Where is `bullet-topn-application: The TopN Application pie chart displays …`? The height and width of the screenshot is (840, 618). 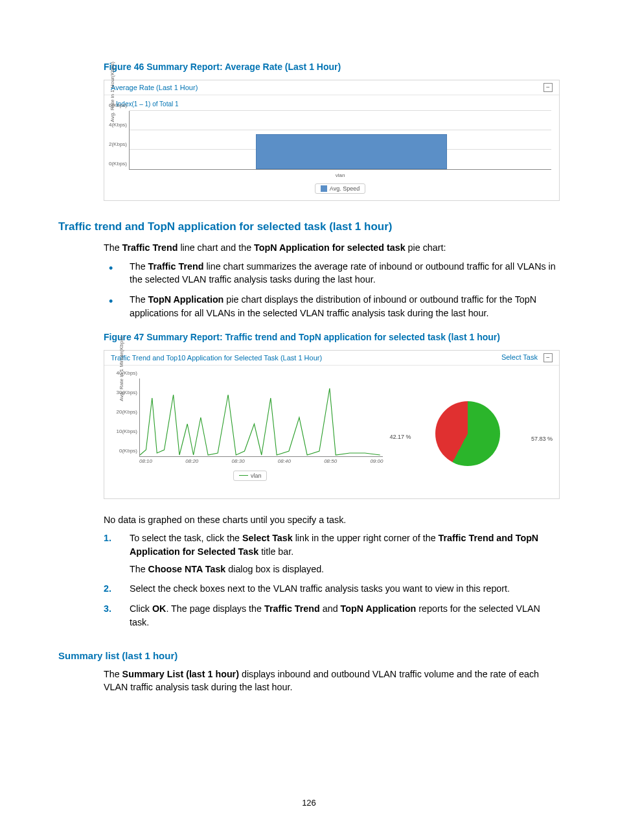
bullet-topn-application: The TopN Application pie chart displays … is located at coordinates (332, 310).